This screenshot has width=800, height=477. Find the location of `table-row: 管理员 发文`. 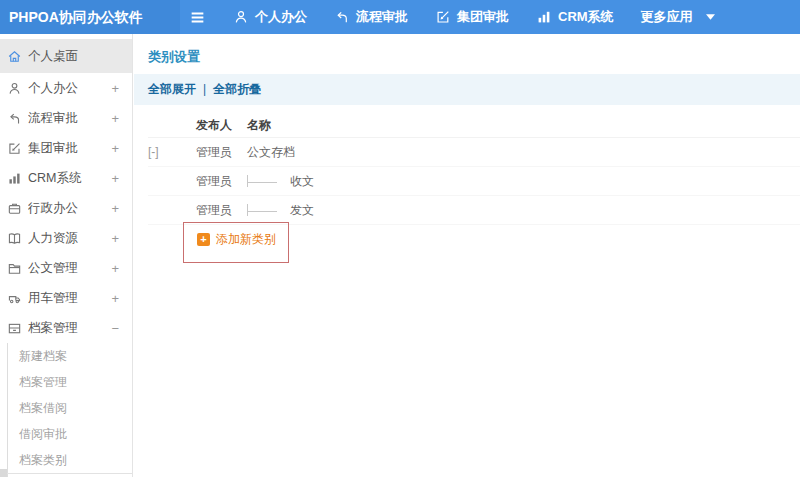

table-row: 管理员 发文 is located at coordinates (474, 210).